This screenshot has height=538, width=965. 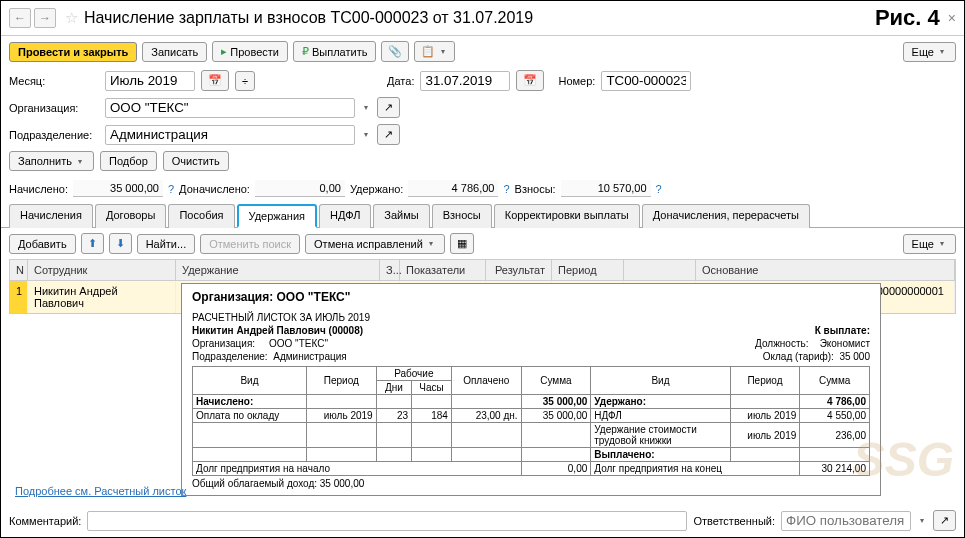 I want to click on extra-value: 0,00, so click(x=300, y=188).